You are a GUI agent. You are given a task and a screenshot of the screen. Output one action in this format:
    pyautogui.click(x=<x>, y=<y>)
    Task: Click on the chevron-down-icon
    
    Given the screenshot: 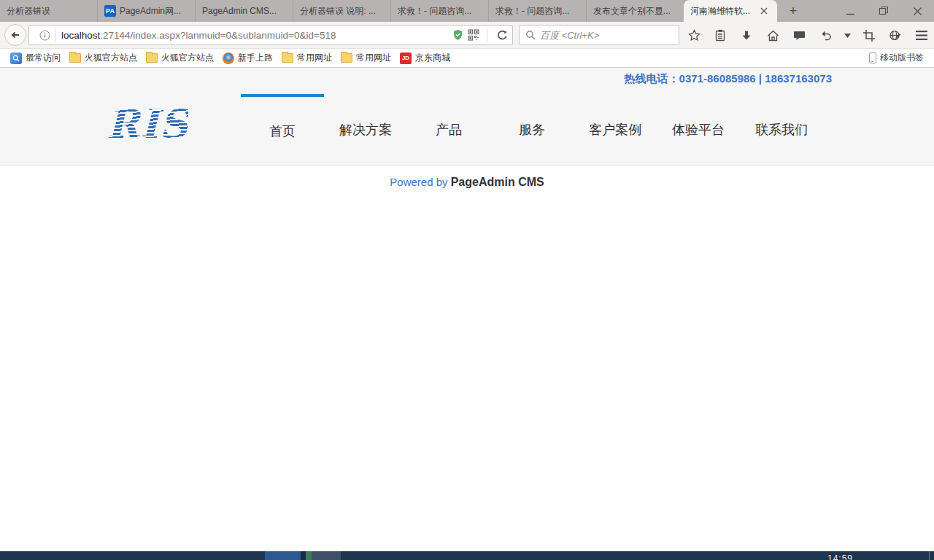 What is the action you would take?
    pyautogui.click(x=848, y=36)
    